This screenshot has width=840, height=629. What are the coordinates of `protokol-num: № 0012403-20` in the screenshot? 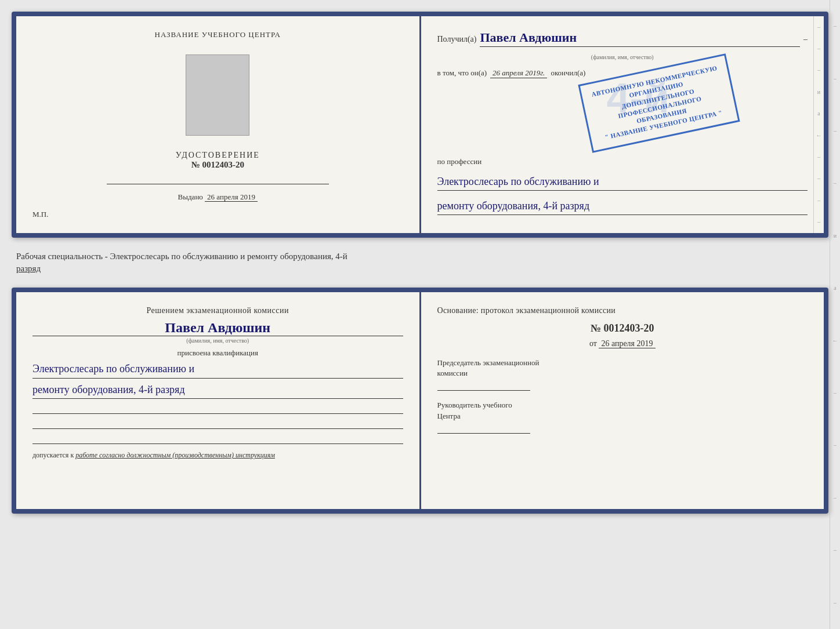 It's located at (623, 328).